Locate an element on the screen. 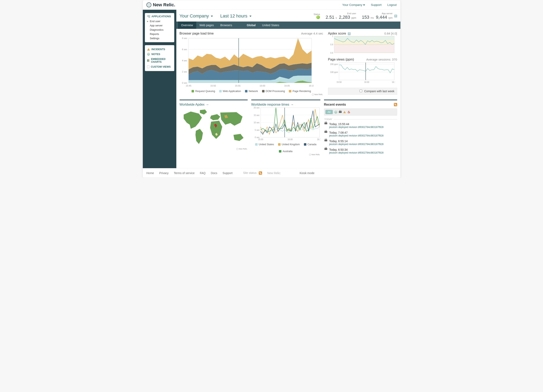 The image size is (543, 392). tab-global: Global is located at coordinates (251, 25).